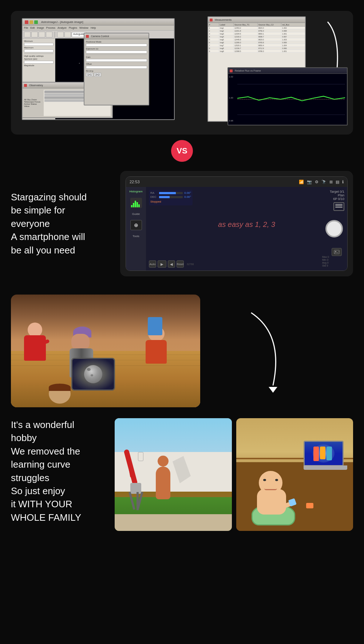 The height and width of the screenshot is (644, 364). What do you see at coordinates (167, 193) in the screenshot?
I see `ra-fill` at bounding box center [167, 193].